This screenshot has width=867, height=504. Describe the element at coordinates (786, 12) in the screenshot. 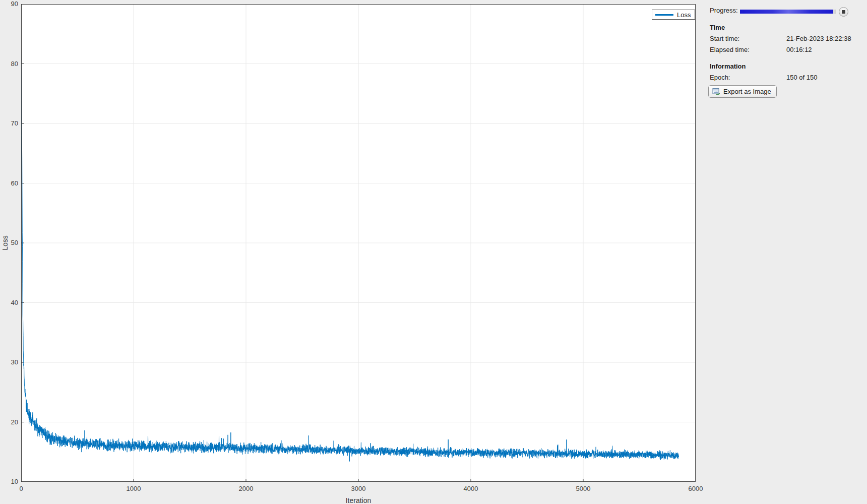

I see `progress-bar-fill` at that location.